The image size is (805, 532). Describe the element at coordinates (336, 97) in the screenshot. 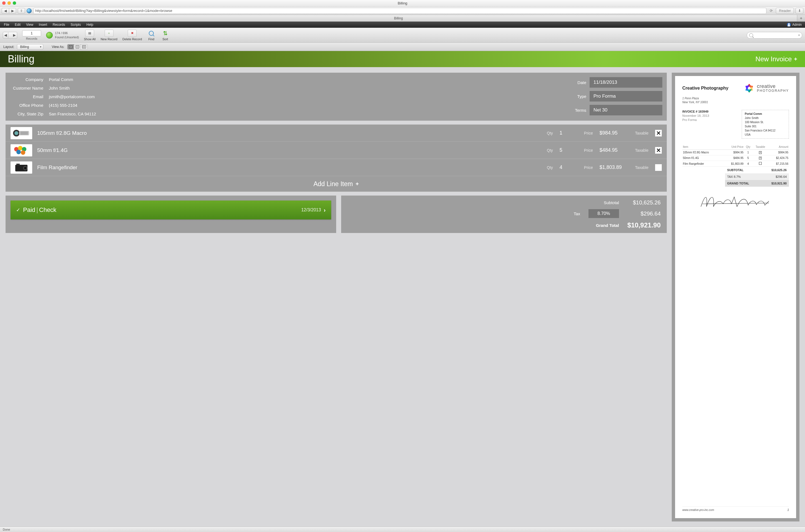

I see `customer-info-card: CompanyPortal Comm Customer NameJohn Smi…` at that location.